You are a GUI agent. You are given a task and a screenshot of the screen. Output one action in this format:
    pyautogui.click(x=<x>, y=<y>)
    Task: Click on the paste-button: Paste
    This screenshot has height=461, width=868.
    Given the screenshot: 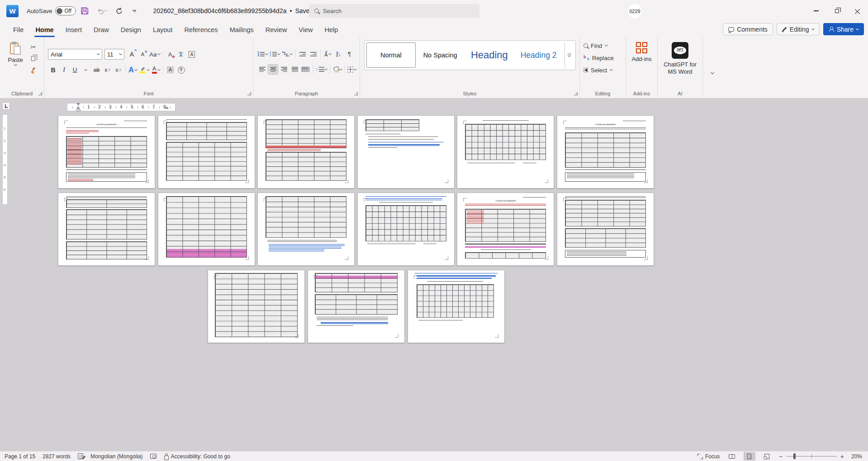 What is the action you would take?
    pyautogui.click(x=15, y=58)
    